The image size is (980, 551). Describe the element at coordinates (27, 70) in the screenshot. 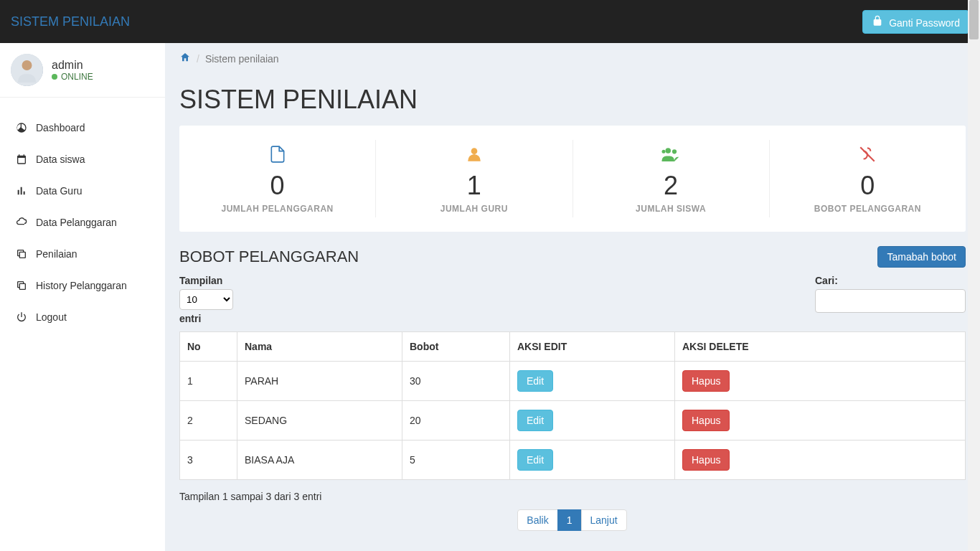

I see `avatar` at that location.